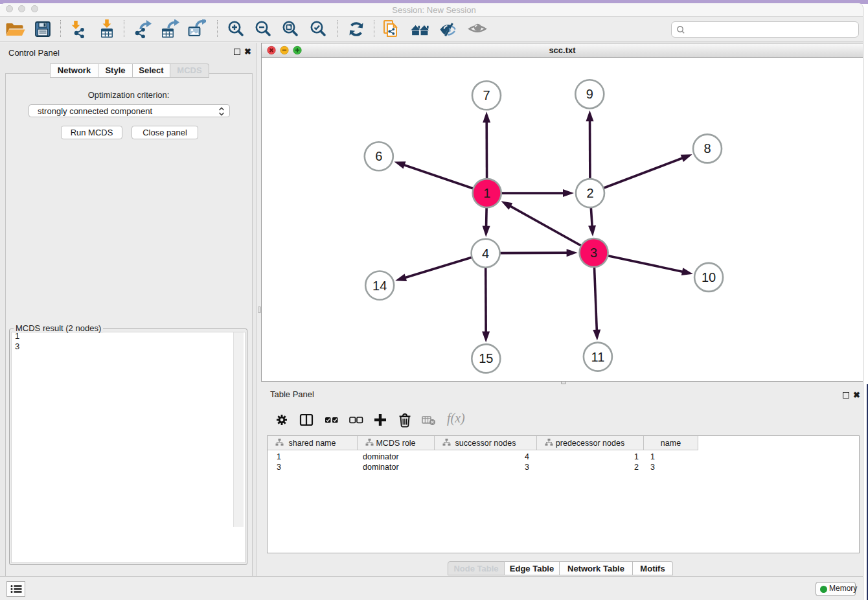 This screenshot has width=868, height=600. What do you see at coordinates (709, 277) in the screenshot?
I see `svg-text: 10` at bounding box center [709, 277].